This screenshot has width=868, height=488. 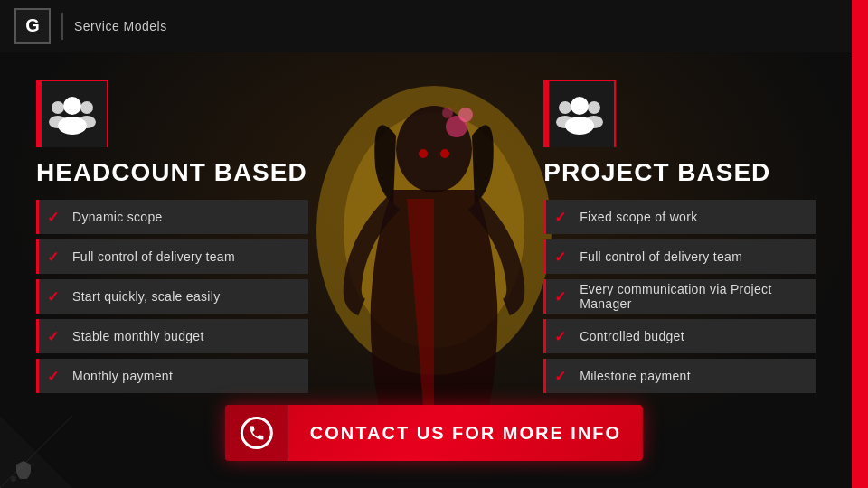 I want to click on cta-container: CONTACT US FOR MORE INFO, so click(x=434, y=433).